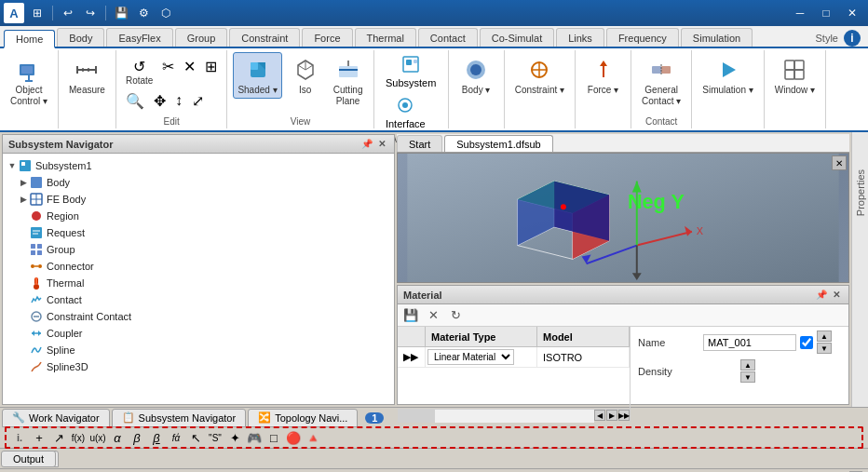 This screenshot has width=868, height=472. I want to click on name-input, so click(750, 343).